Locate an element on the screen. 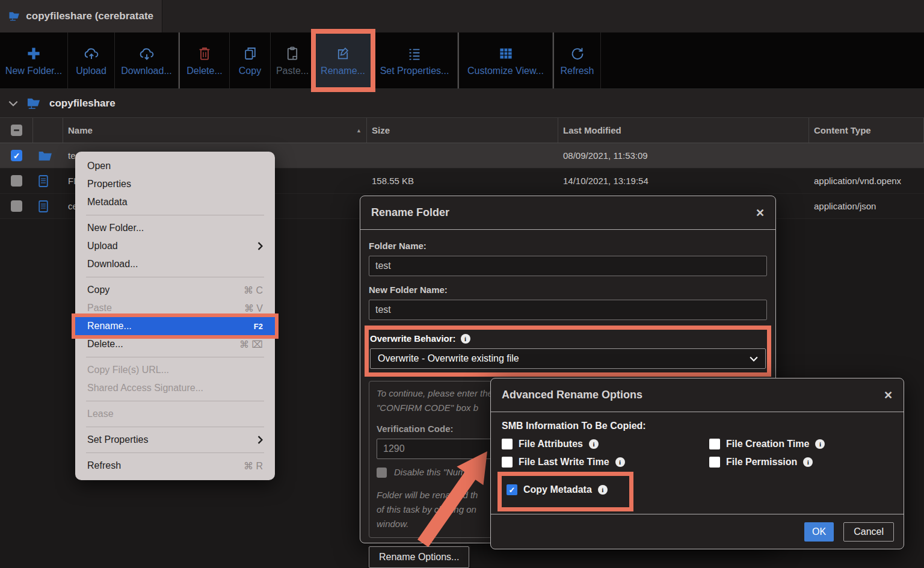  select-all-checkbox is located at coordinates (17, 130).